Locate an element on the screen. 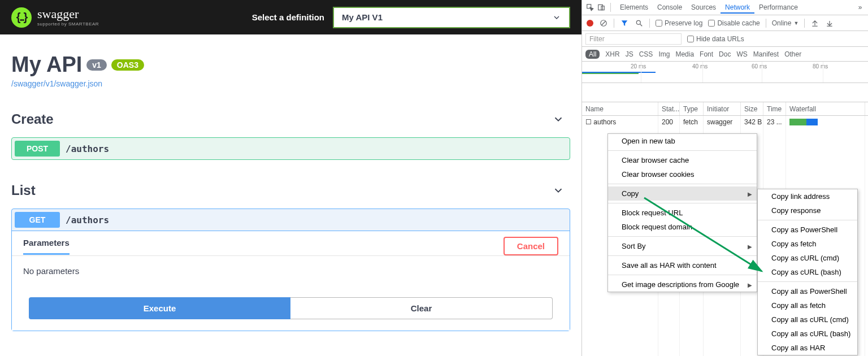 The height and width of the screenshot is (356, 868). tag-create: Create is located at coordinates (290, 119).